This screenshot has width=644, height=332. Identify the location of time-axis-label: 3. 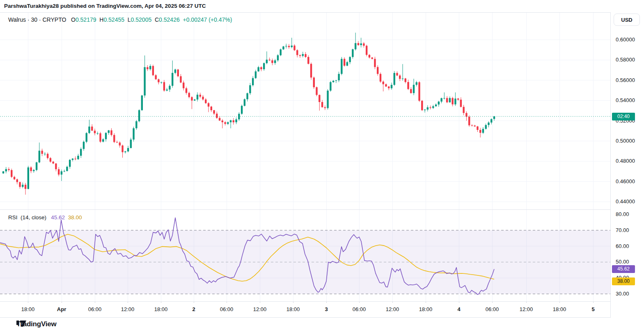
(326, 309).